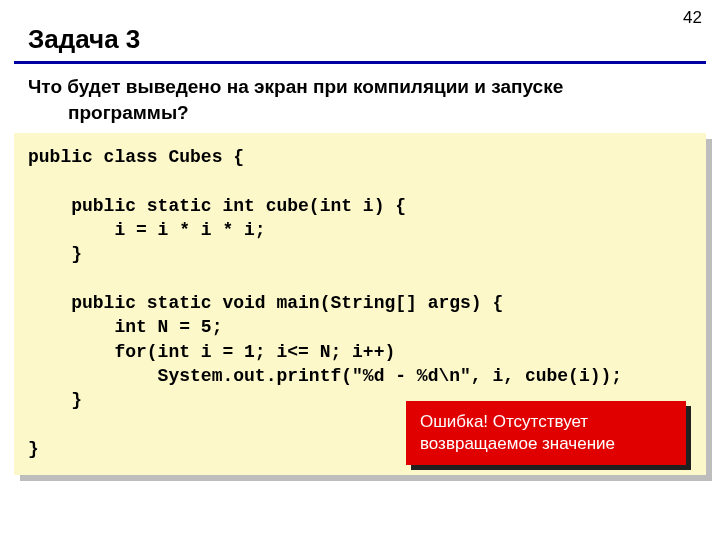 The height and width of the screenshot is (540, 720). I want to click on error-line-1: Ошибка! Отсутствует, so click(544, 422).